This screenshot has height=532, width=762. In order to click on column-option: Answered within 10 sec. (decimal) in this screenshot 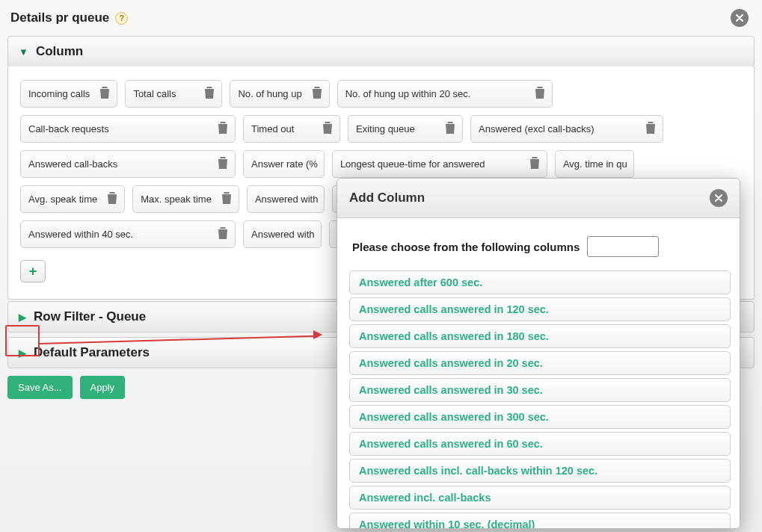, I will do `click(540, 520)`.